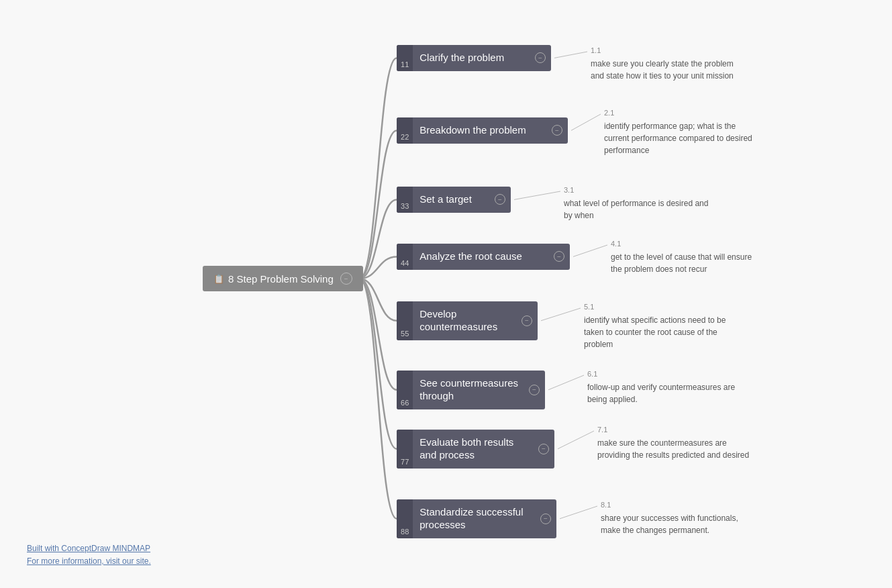  I want to click on branch-note-3: 3.1what level of performance is desired …, so click(641, 203).